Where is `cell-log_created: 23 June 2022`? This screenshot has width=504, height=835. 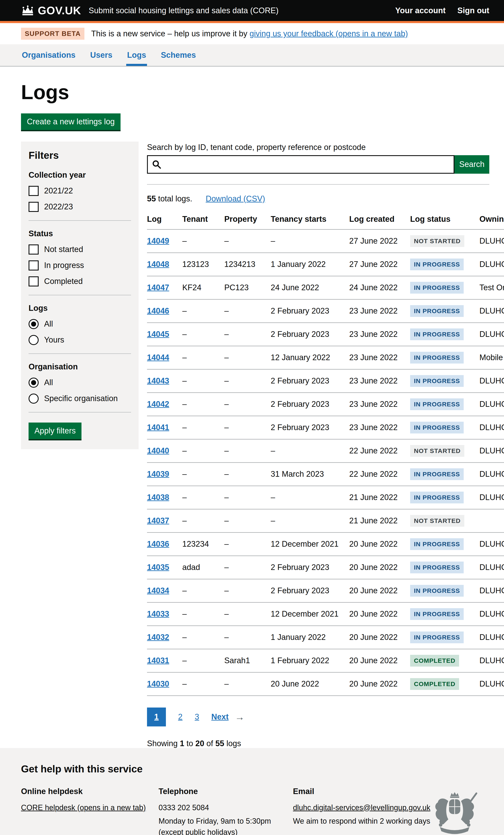 cell-log_created: 23 June 2022 is located at coordinates (380, 358).